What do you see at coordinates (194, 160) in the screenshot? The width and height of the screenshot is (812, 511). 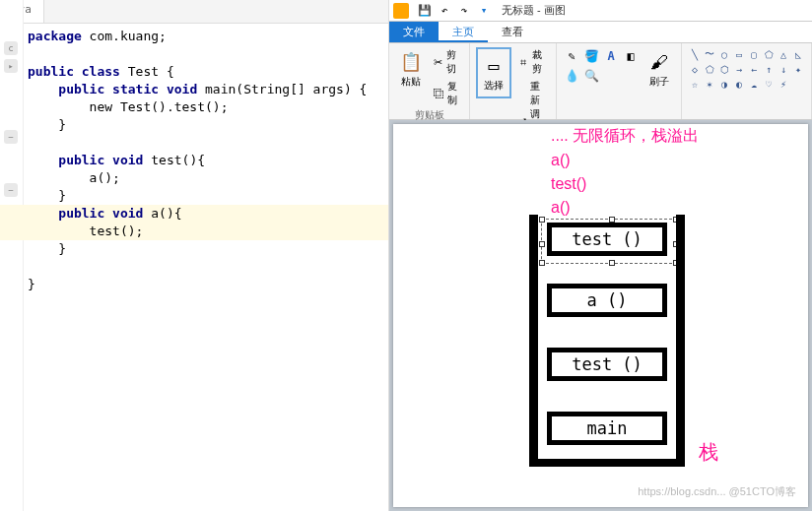 I see `code-line: public void test(){` at bounding box center [194, 160].